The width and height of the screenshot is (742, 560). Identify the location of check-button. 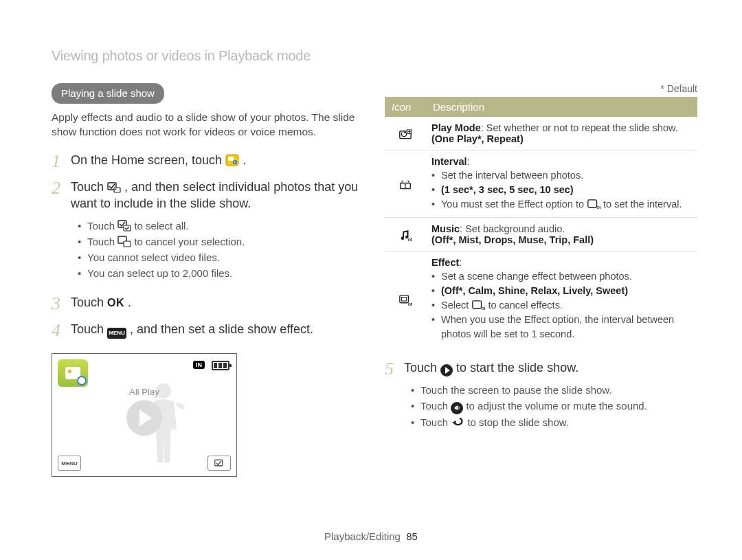
(219, 463).